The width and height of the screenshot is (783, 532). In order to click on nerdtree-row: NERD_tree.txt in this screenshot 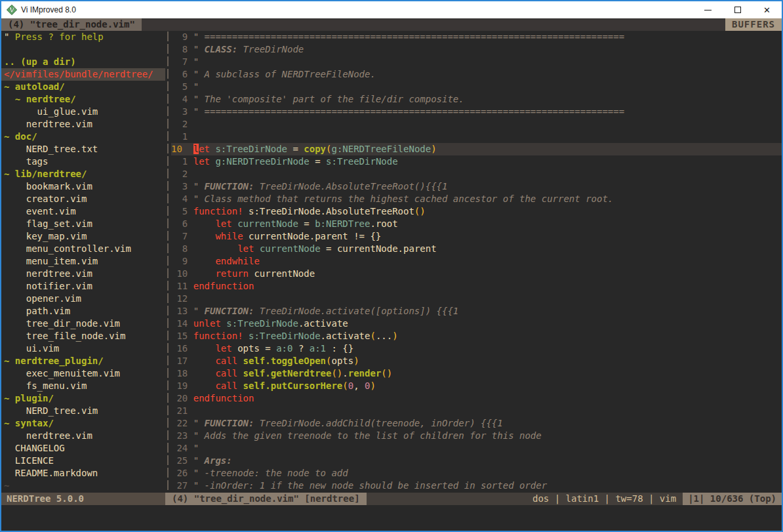, I will do `click(83, 150)`.